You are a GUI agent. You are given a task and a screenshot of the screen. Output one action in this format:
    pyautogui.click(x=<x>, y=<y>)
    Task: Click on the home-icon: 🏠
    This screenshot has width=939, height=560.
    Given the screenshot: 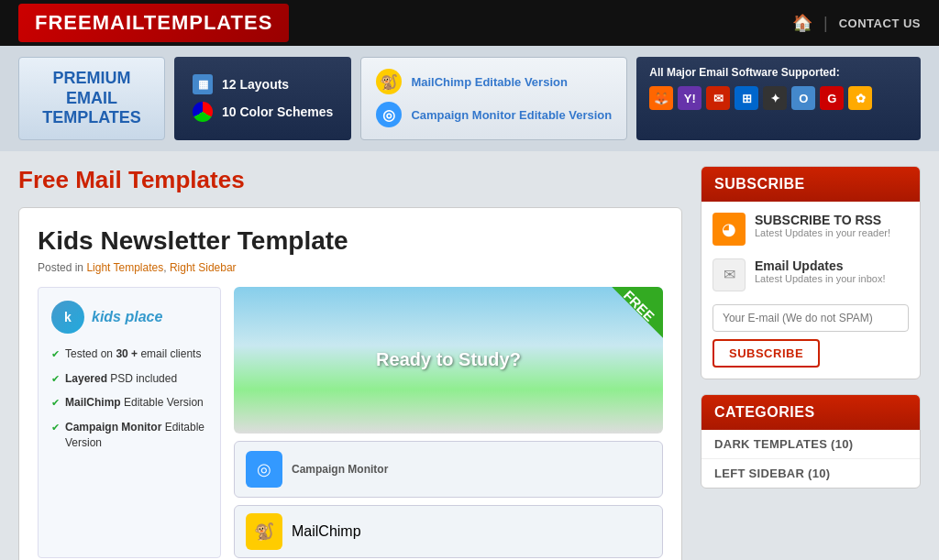 What is the action you would take?
    pyautogui.click(x=802, y=23)
    